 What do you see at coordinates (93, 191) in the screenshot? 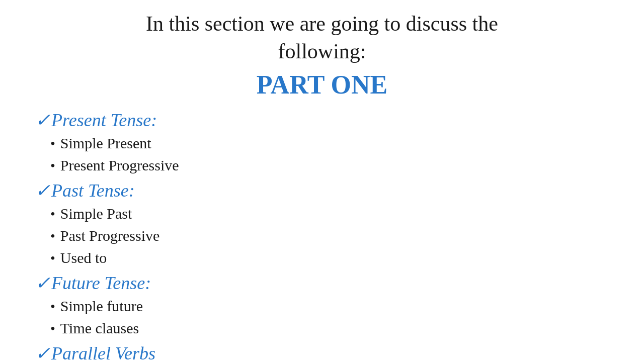
I see `past-tense-title: Past Tense:` at bounding box center [93, 191].